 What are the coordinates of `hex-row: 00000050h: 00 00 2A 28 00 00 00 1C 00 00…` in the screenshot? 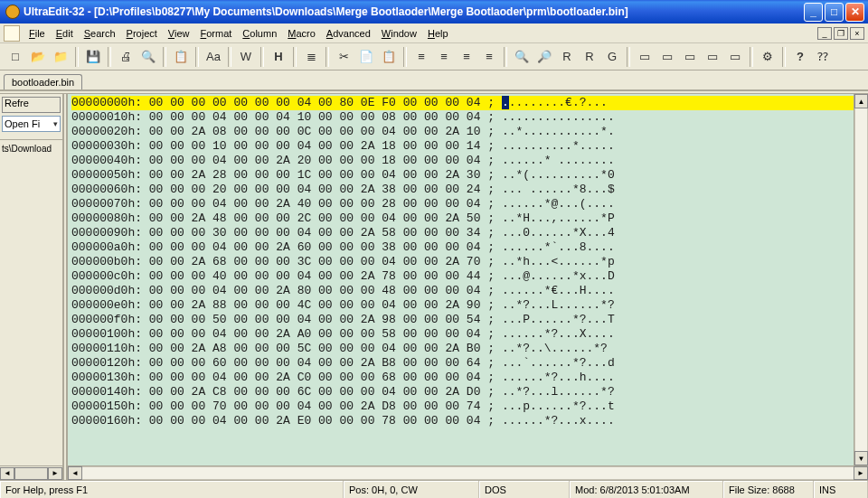 It's located at (463, 175).